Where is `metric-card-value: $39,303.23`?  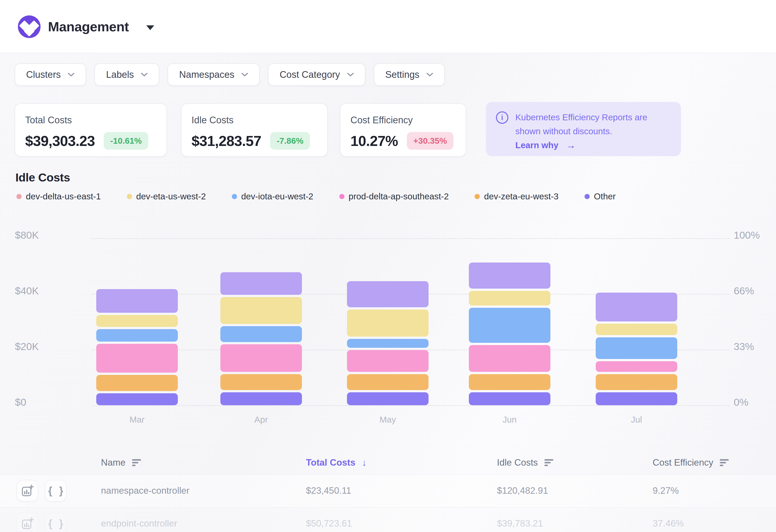 metric-card-value: $39,303.23 is located at coordinates (60, 141).